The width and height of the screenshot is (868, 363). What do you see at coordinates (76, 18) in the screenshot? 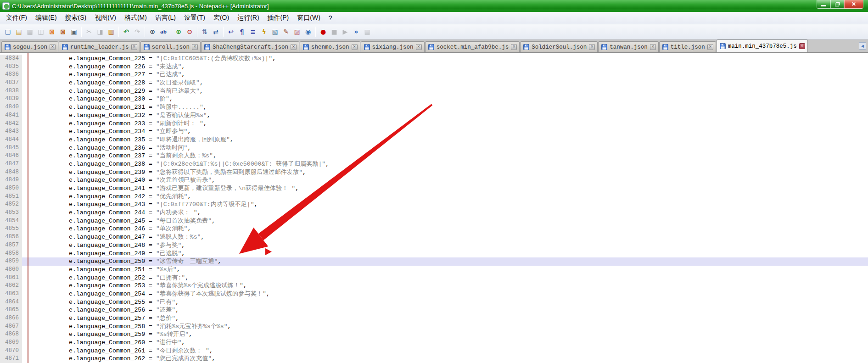
I see `menu-item-s: 搜索(S)` at bounding box center [76, 18].